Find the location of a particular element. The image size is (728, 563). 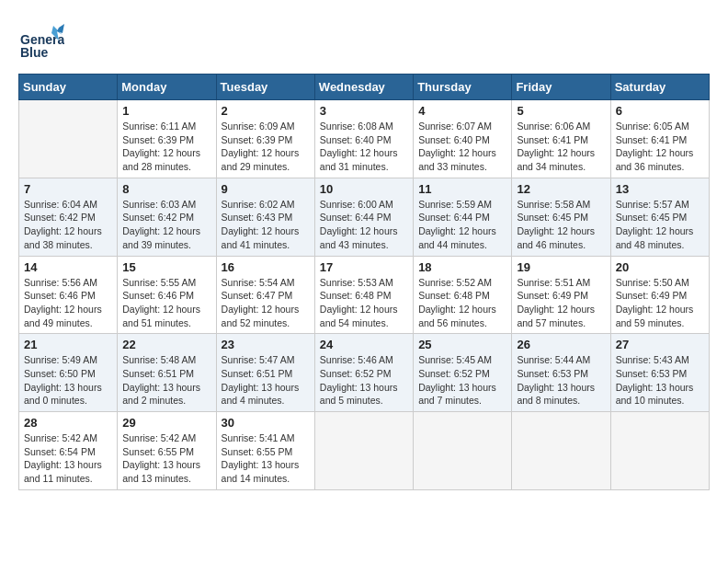

day-info: Sunrise: 6:05 AMSunset: 6:41 PMDaylight:… is located at coordinates (660, 147).